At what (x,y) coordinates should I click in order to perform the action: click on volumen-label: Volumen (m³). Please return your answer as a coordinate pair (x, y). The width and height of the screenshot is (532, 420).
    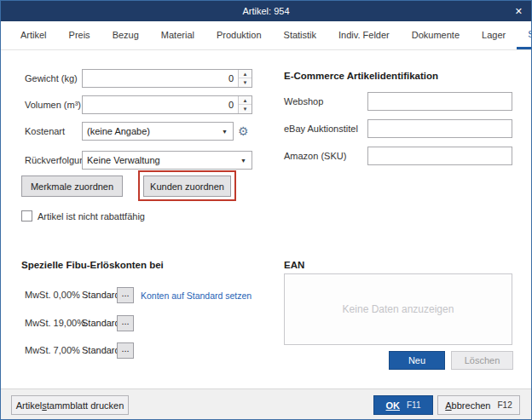
    Looking at the image, I should click on (53, 105).